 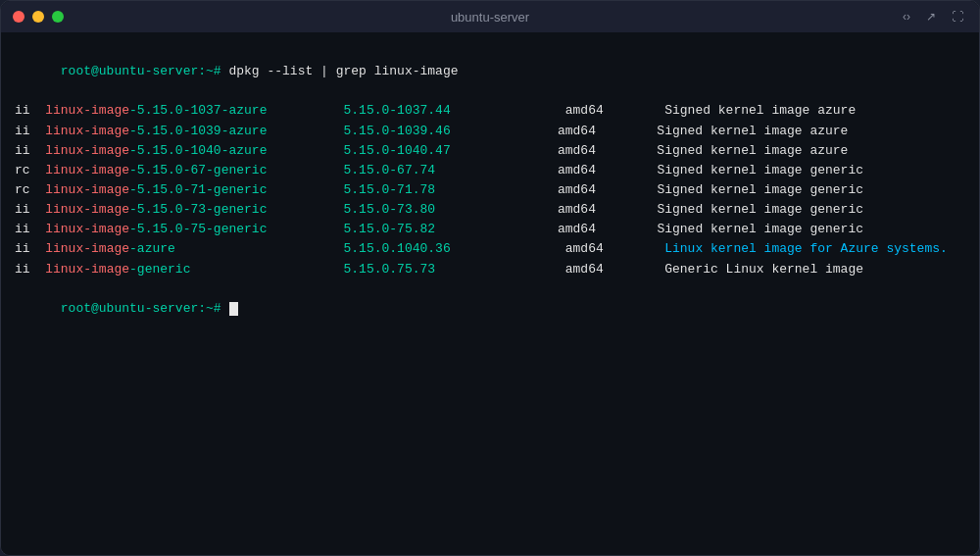 I want to click on minimize-button, so click(x=38, y=17).